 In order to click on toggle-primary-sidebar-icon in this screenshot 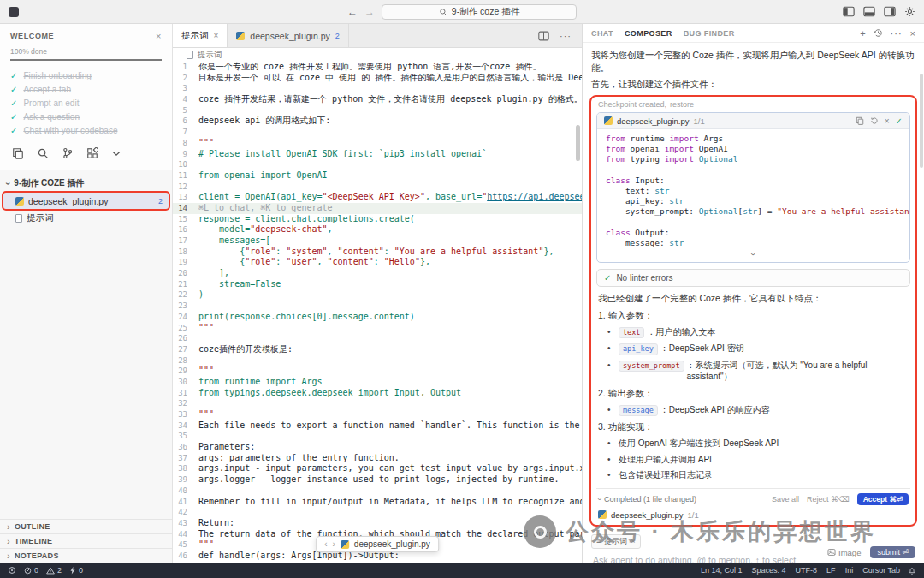, I will do `click(849, 12)`.